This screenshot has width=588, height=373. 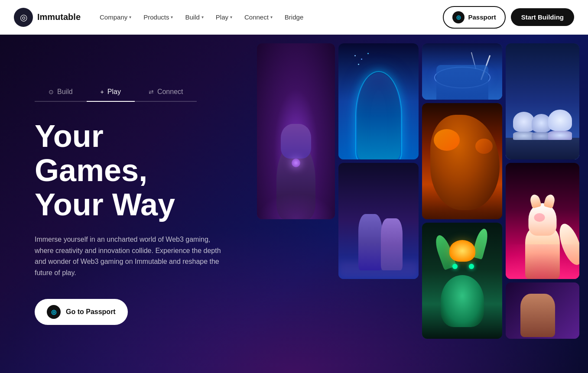 What do you see at coordinates (379, 221) in the screenshot?
I see `warriors-illustration` at bounding box center [379, 221].